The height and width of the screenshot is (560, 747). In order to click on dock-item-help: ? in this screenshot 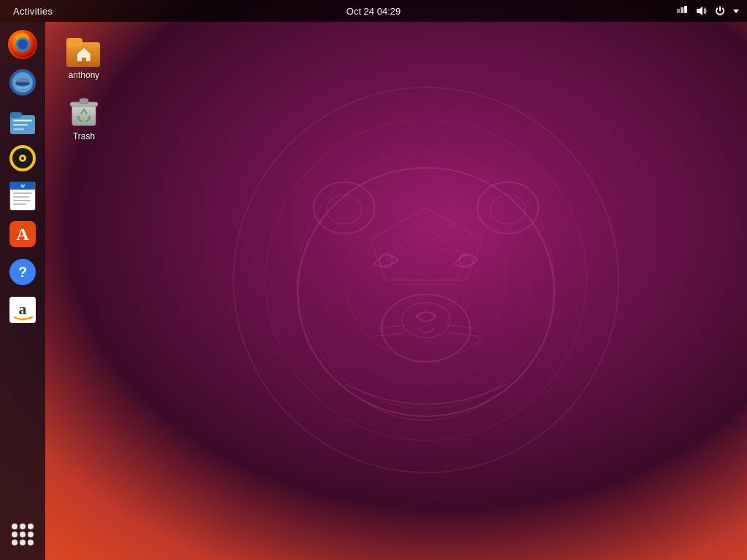, I will do `click(23, 272)`.